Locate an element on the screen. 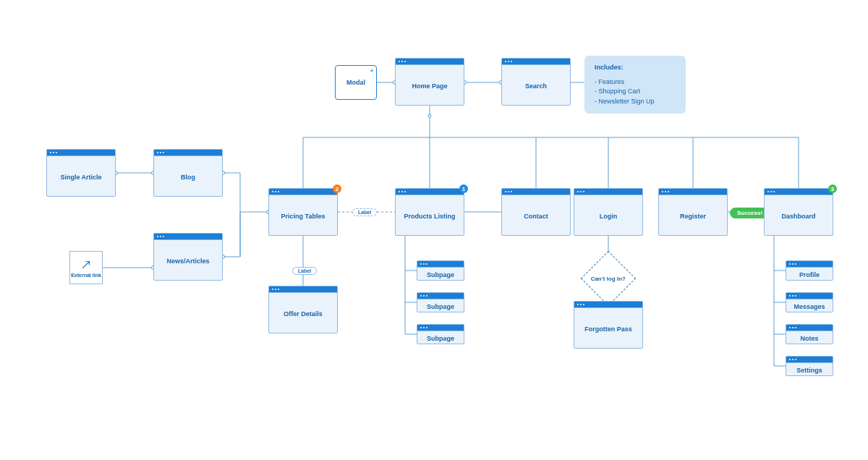 This screenshot has height=460, width=868. node-offer: Offer Details is located at coordinates (303, 310).